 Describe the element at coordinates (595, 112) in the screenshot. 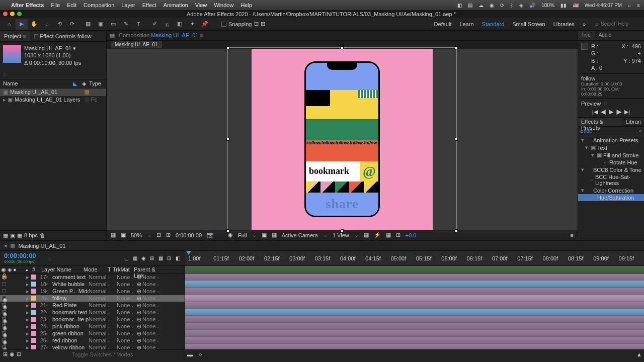

I see `first-frame-button: |◀` at that location.